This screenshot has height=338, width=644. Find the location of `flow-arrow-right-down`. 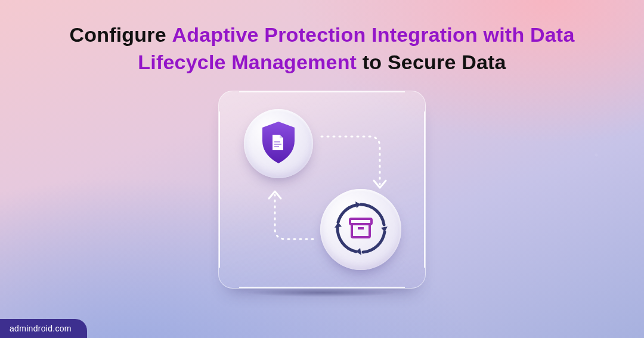

flow-arrow-right-down is located at coordinates (351, 160).